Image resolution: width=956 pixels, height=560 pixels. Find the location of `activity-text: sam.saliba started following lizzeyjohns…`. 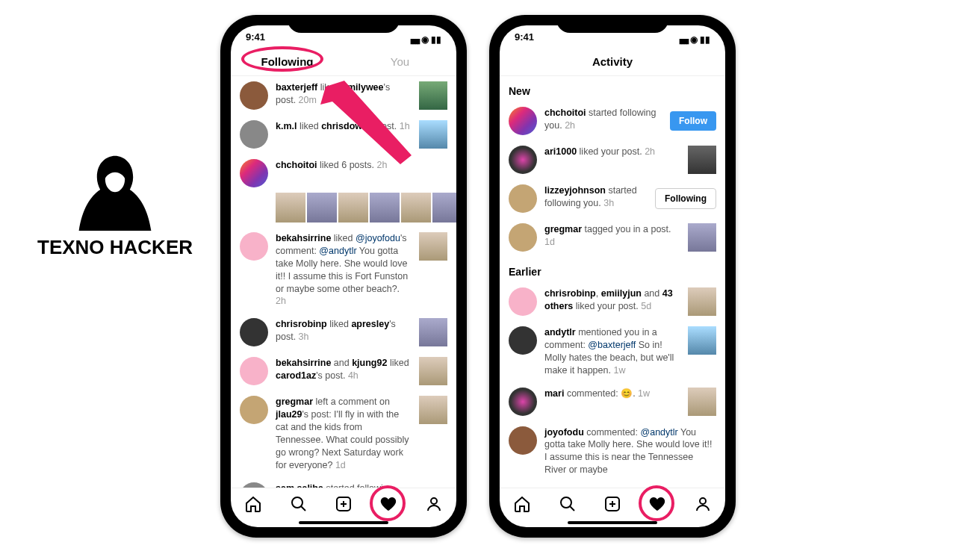

activity-text: sam.saliba started following lizzeyjohns… is located at coordinates (361, 485).